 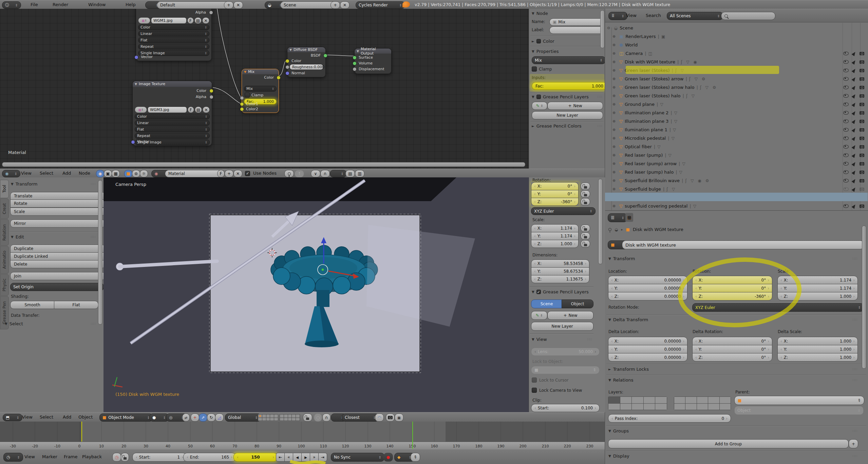 I want to click on tree-type-shader-button: ◉, so click(x=100, y=174).